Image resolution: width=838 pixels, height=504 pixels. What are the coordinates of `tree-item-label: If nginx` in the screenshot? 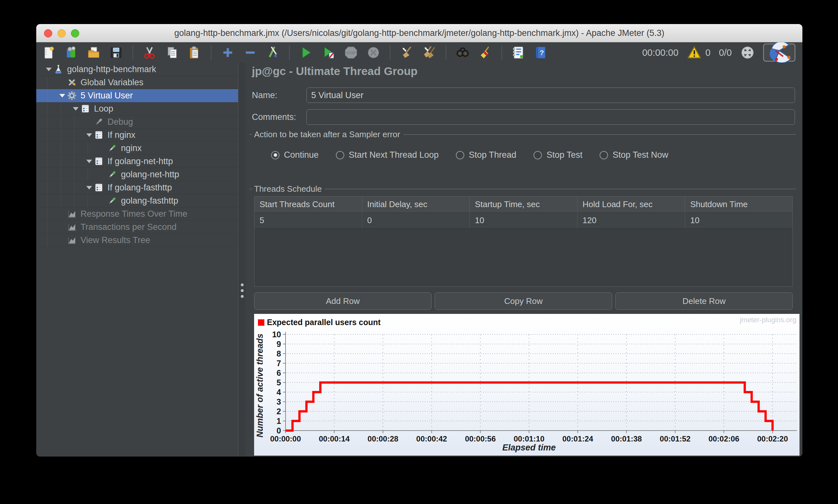 It's located at (121, 135).